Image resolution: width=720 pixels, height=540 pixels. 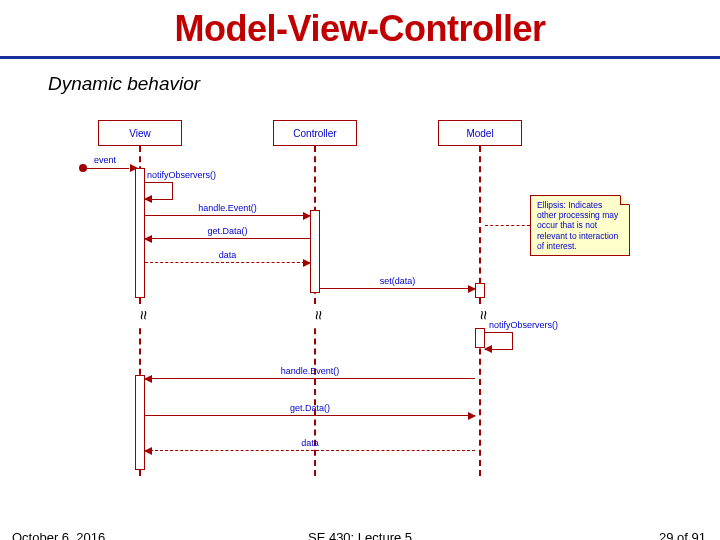 What do you see at coordinates (228, 262) in the screenshot?
I see `message-data-1: data` at bounding box center [228, 262].